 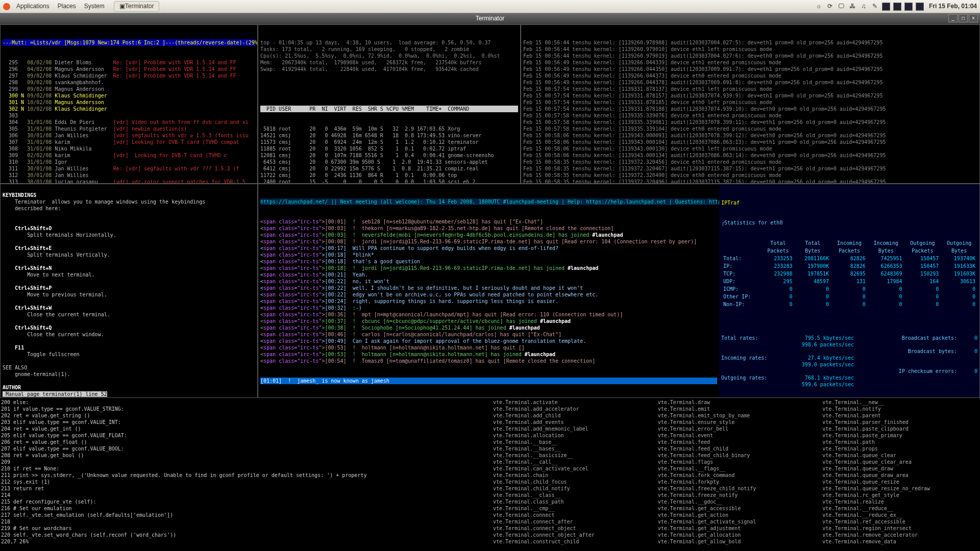 I want to click on tray-icon: 🖧, so click(x=852, y=7).